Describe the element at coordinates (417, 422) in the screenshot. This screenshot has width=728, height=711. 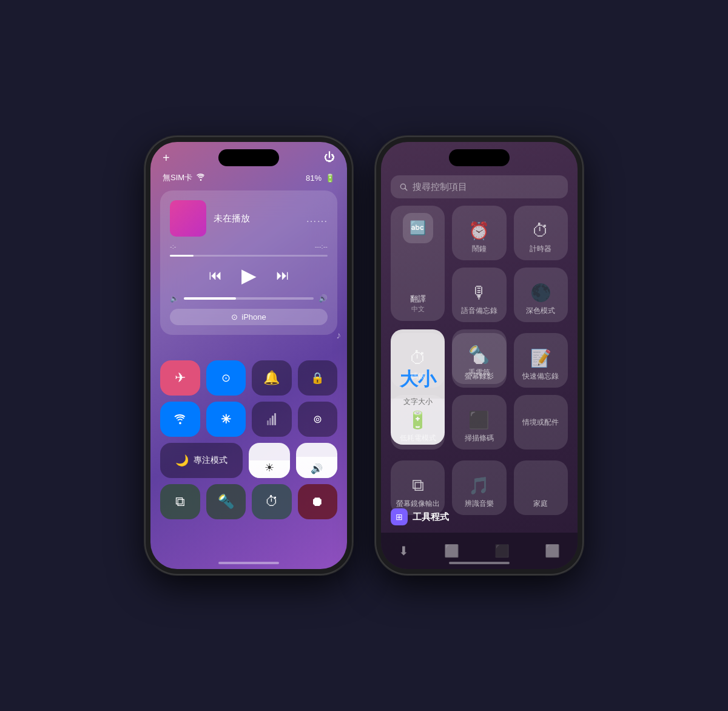
I see `low-power-card: 🔋 低耗電模式` at that location.